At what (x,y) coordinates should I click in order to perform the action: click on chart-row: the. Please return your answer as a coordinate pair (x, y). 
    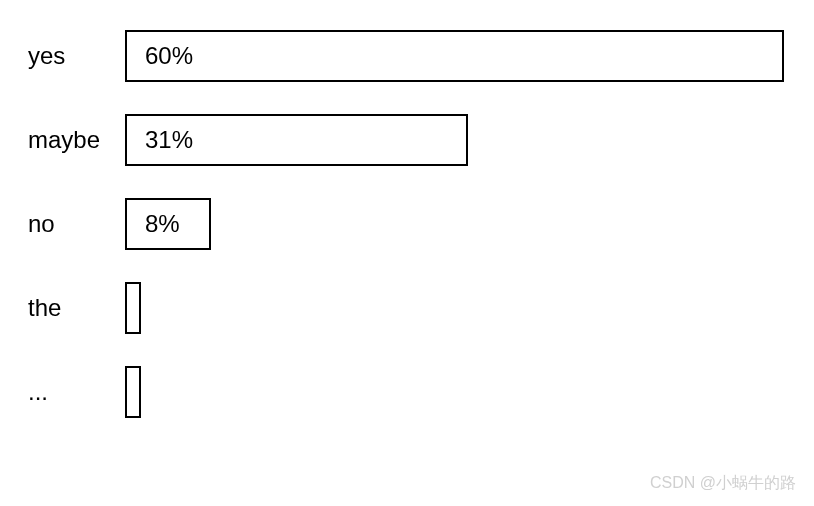
    Looking at the image, I should click on (402, 308).